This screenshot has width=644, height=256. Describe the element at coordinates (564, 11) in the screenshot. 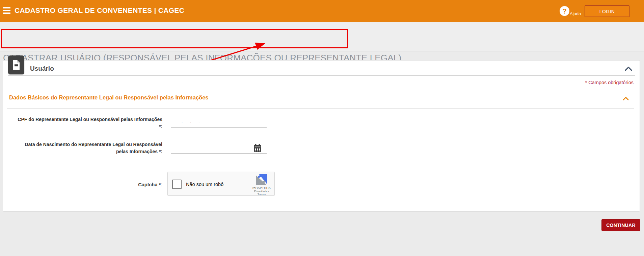

I see `help-icon: ?` at that location.